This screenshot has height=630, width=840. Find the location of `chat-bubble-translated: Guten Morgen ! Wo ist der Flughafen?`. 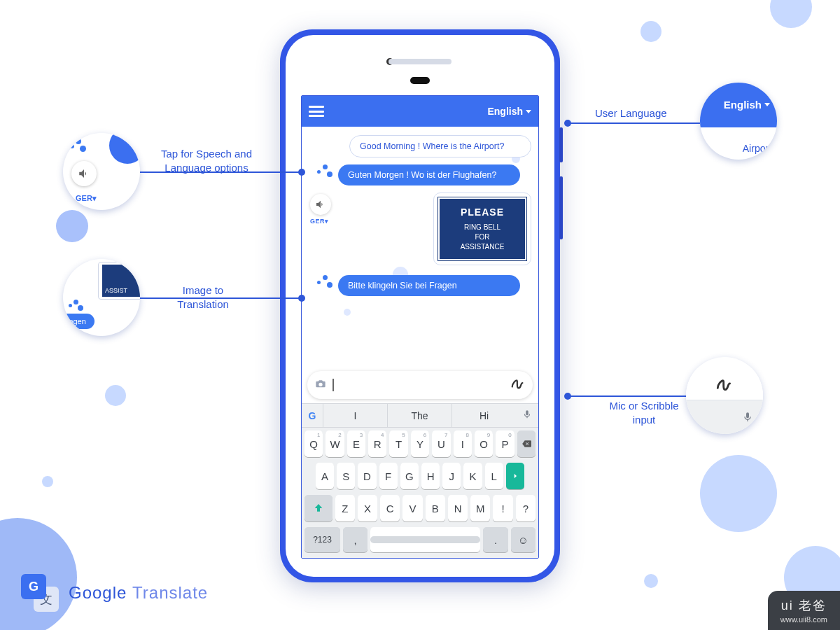

chat-bubble-translated: Guten Morgen ! Wo ist der Flughafen? is located at coordinates (429, 175).